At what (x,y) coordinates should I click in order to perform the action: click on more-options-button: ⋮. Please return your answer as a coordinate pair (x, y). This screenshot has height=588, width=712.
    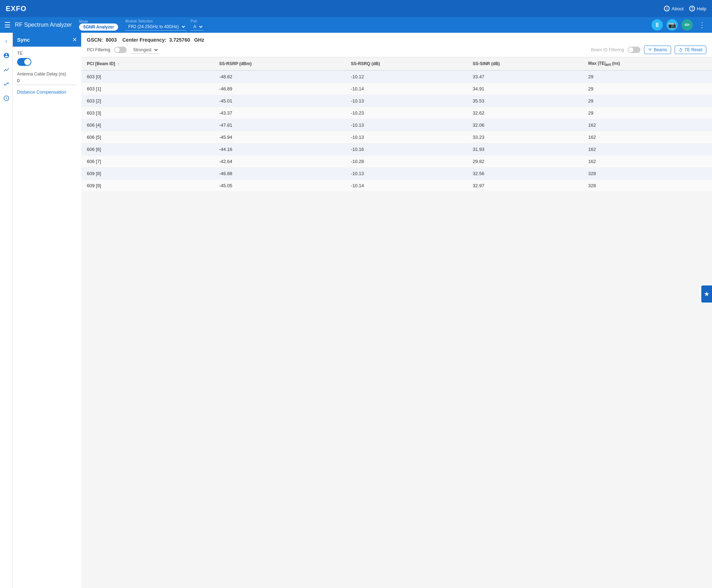
    Looking at the image, I should click on (702, 25).